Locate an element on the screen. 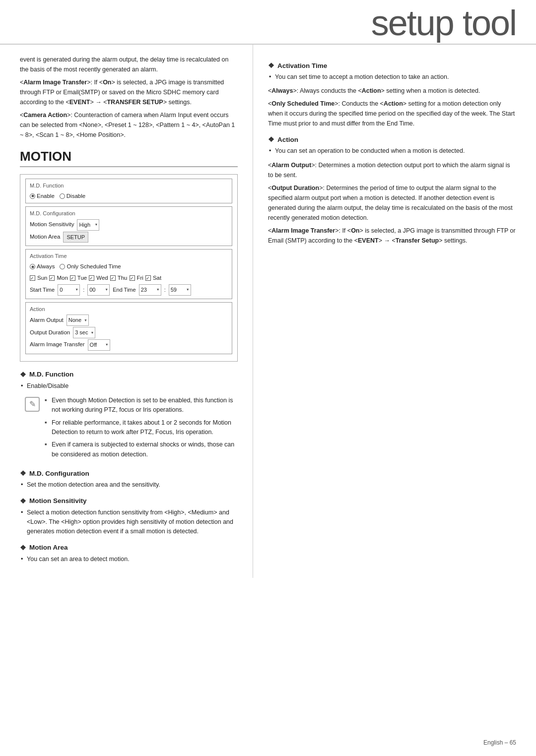  alarm-image-label: Alarm Image Transfer is located at coordinates (58, 345).